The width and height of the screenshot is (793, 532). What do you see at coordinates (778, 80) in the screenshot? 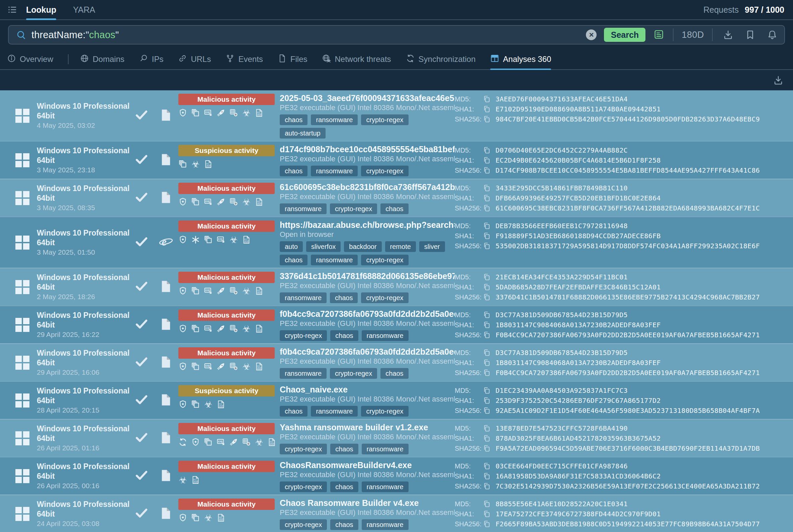
I see `export-download-icon` at bounding box center [778, 80].